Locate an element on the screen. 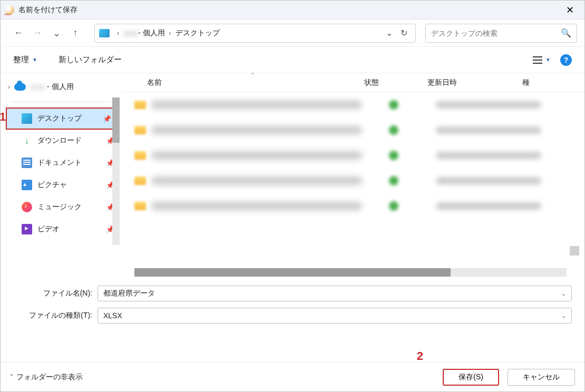  refresh-icon: ↻ is located at coordinates (404, 33).